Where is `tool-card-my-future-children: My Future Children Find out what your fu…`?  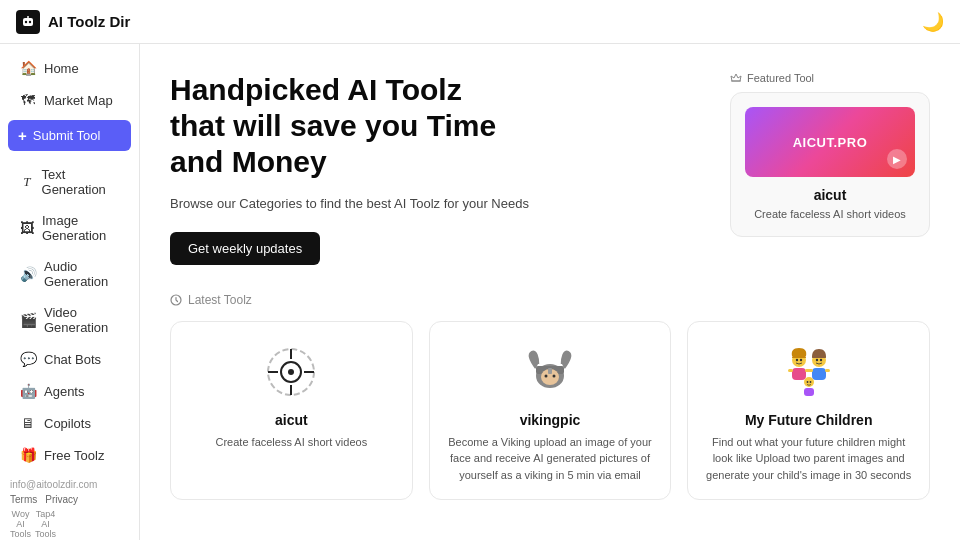
tool-card-my-future-children: My Future Children Find out what your fu… is located at coordinates (808, 411).